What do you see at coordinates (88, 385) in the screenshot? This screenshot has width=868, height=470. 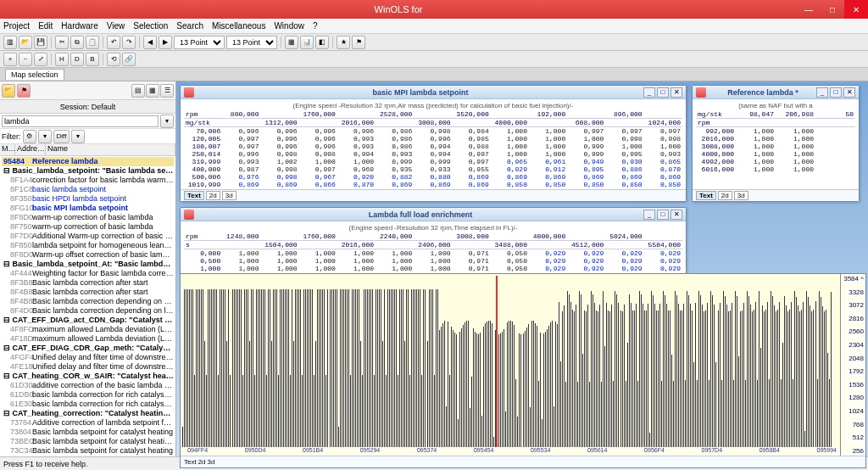 I see `tree-item: 61D30additive correction of the basic la…` at bounding box center [88, 385].